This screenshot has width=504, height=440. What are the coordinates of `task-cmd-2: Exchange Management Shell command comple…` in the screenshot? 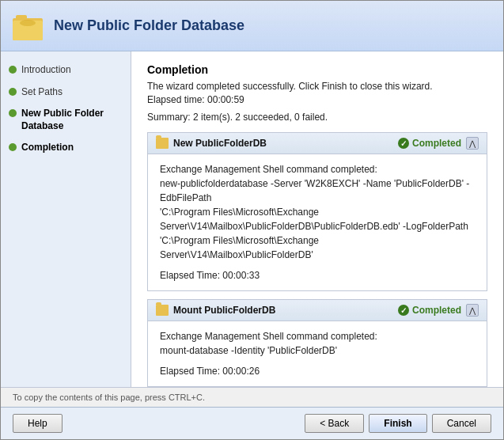 It's located at (317, 343).